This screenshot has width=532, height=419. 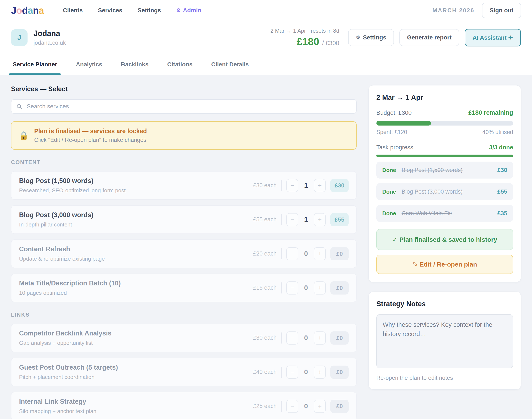 What do you see at coordinates (331, 43) in the screenshot?
I see `total-budget-amount: / £300` at bounding box center [331, 43].